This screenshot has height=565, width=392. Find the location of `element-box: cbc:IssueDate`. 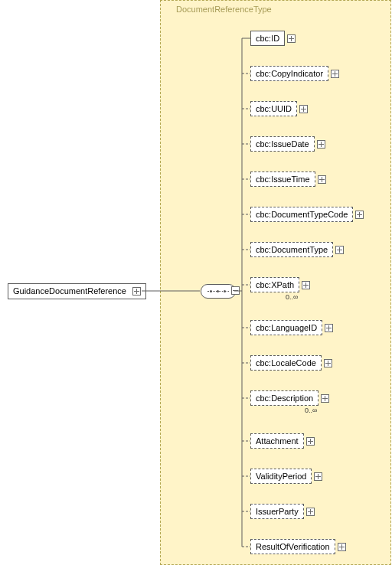

element-box: cbc:IssueDate is located at coordinates (283, 144).